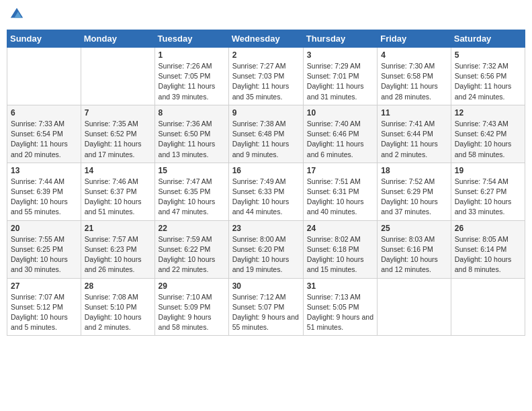 The image size is (532, 411). Describe the element at coordinates (191, 249) in the screenshot. I see `calendar-cell: 22Sunrise: 7:59 AM Sunset: 6:22 PM Dayli…` at that location.